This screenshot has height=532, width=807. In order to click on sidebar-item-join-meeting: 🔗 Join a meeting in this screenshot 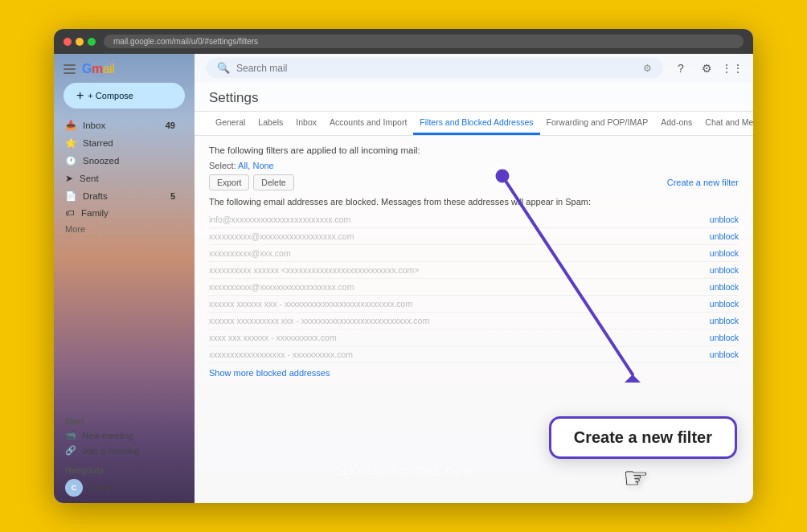, I will do `click(124, 452)`.